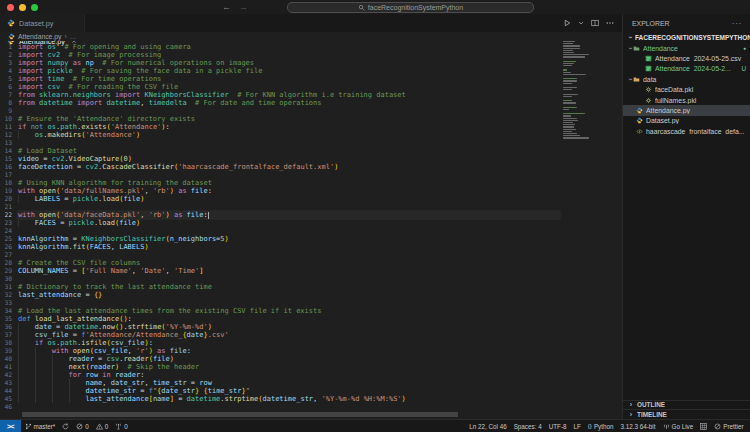  What do you see at coordinates (686, 79) in the screenshot?
I see `tree-item-data: ›data` at bounding box center [686, 79].